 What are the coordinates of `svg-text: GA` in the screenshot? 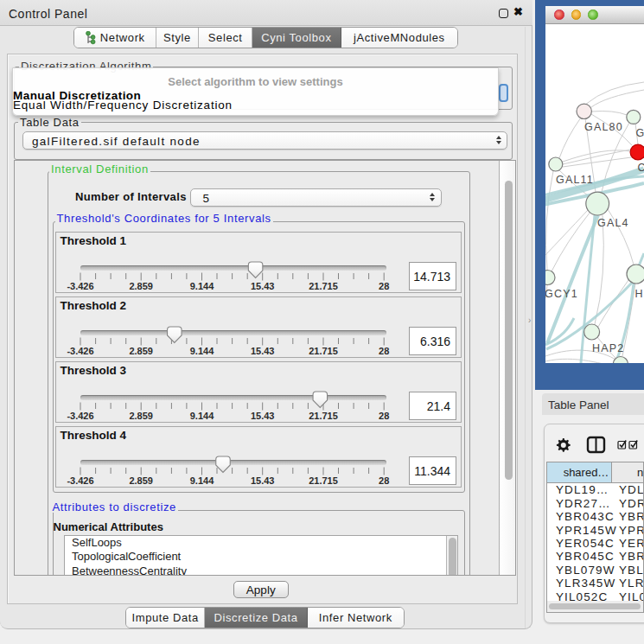 It's located at (640, 133).